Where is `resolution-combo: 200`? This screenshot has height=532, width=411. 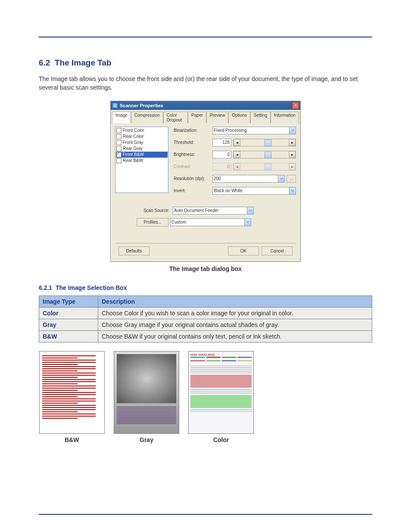 resolution-combo: 200 is located at coordinates (249, 179).